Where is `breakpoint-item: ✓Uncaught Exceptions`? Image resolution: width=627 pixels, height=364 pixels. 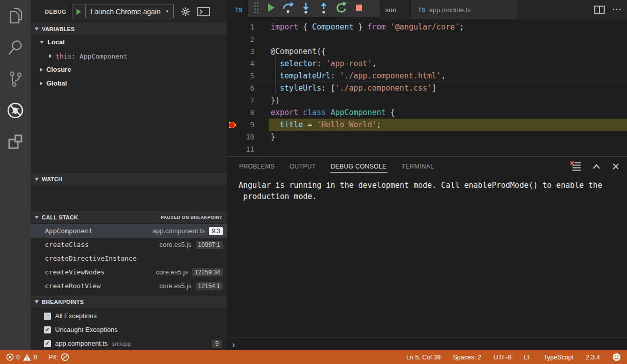 breakpoint-item: ✓Uncaught Exceptions is located at coordinates (128, 330).